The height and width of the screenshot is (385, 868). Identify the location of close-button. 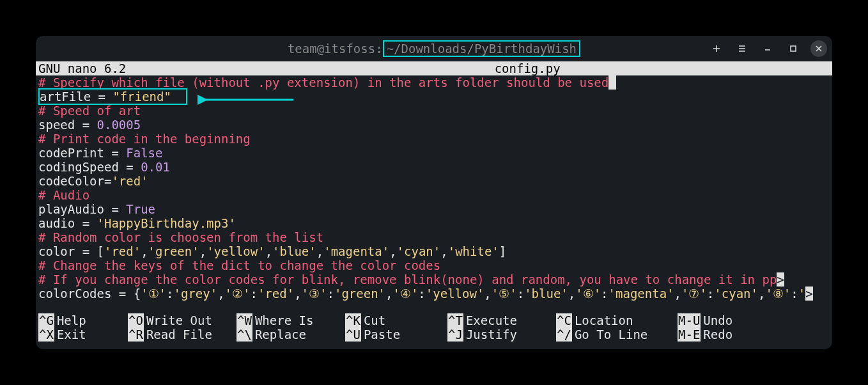
(819, 49).